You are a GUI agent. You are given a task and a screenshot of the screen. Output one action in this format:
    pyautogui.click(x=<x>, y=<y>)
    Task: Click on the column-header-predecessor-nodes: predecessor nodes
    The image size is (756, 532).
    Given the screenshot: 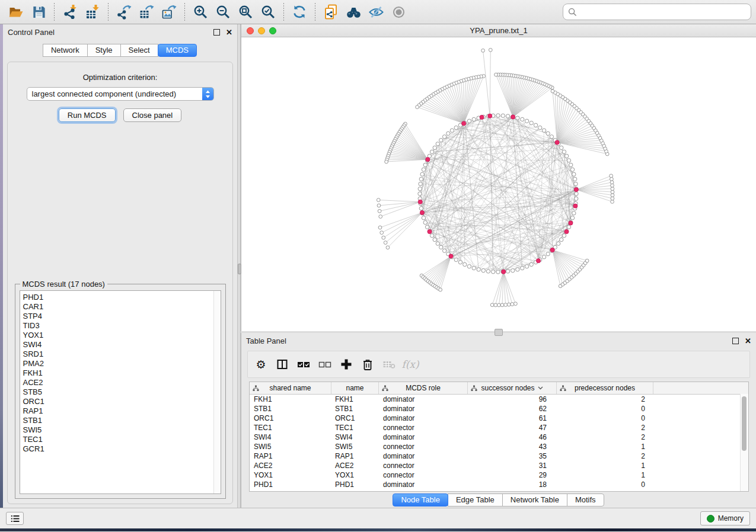 What is the action you would take?
    pyautogui.click(x=605, y=388)
    